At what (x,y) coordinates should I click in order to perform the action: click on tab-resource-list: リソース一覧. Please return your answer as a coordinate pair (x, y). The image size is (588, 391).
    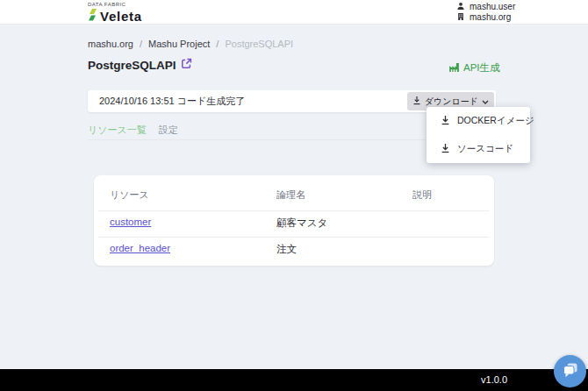
    Looking at the image, I should click on (118, 130).